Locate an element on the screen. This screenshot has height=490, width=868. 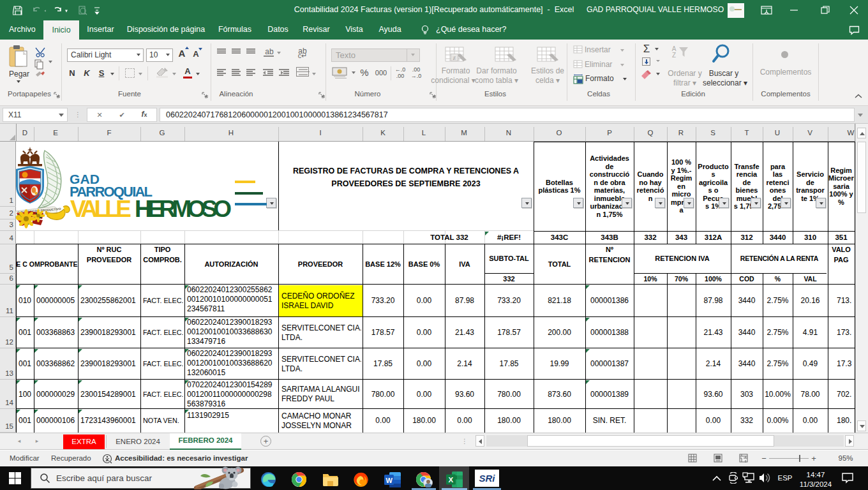
svg-text: X is located at coordinates (451, 480).